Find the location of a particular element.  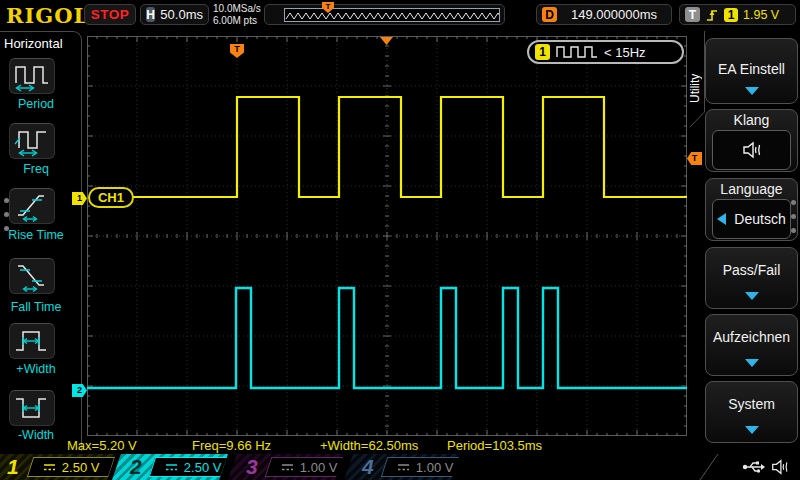

ch2-ground-marker: 2 is located at coordinates (80, 390).